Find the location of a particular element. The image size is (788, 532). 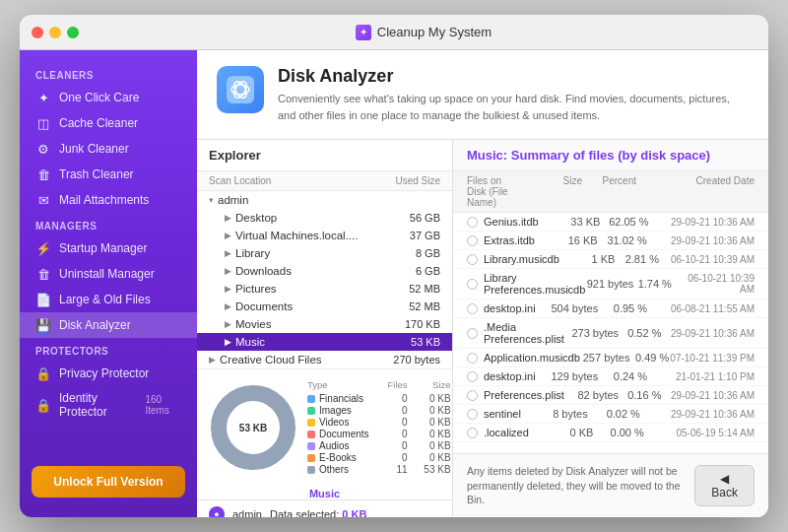

file-row: .Media Preferences.plist 273 bytes 0.52 … is located at coordinates (611, 333).